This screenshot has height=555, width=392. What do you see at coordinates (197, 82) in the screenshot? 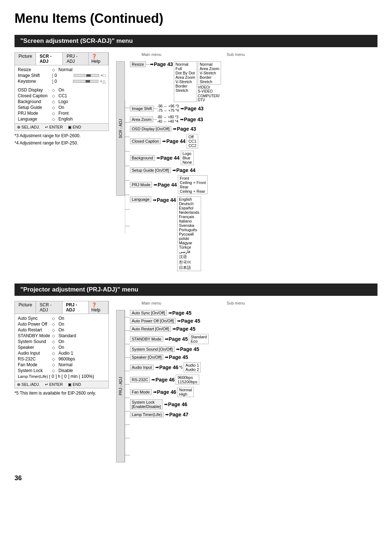
I see `resize-sub: NormalFullDot By DotArea ZoomV-StretchBo…` at bounding box center [197, 82].